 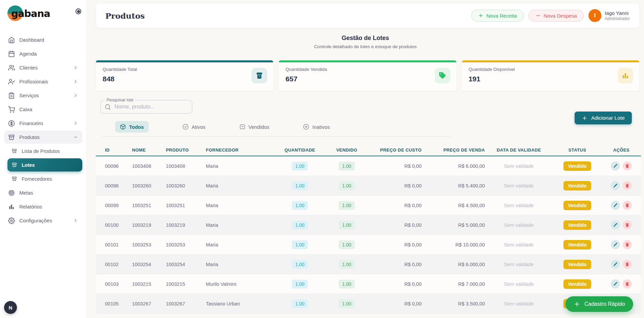 I want to click on table-row: 00102 1003254 1003254 Maria 1.00 1.00 R$…, so click(x=368, y=264).